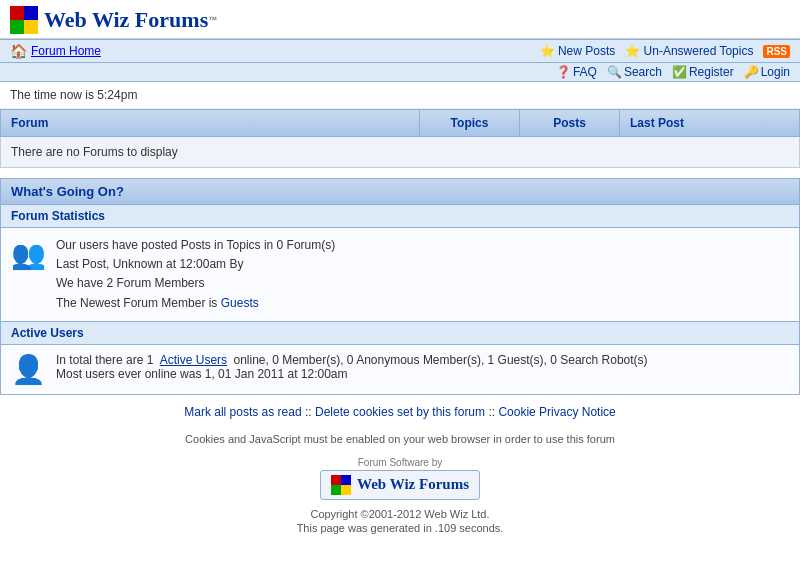 The width and height of the screenshot is (800, 567). Describe the element at coordinates (196, 274) in the screenshot. I see `stats-text: Our users have posted Posts in Topics in…` at that location.